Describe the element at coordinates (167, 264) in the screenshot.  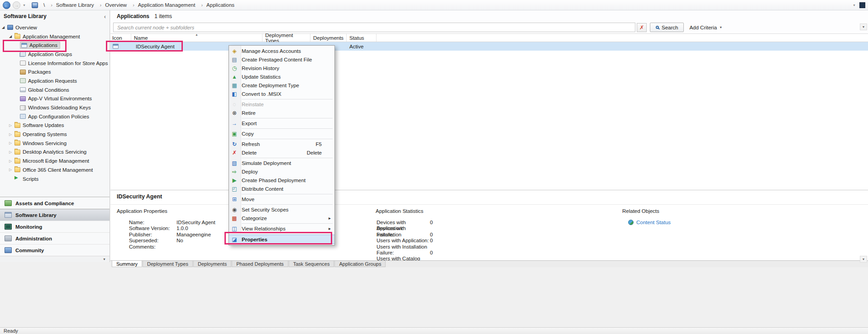
I see `tab-deployment-types: Deployment Types` at that location.